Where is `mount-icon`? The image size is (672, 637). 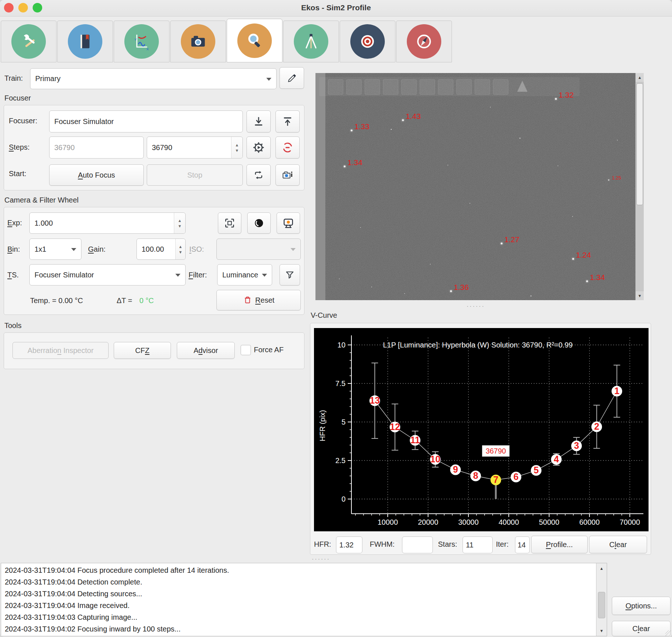
mount-icon is located at coordinates (311, 41).